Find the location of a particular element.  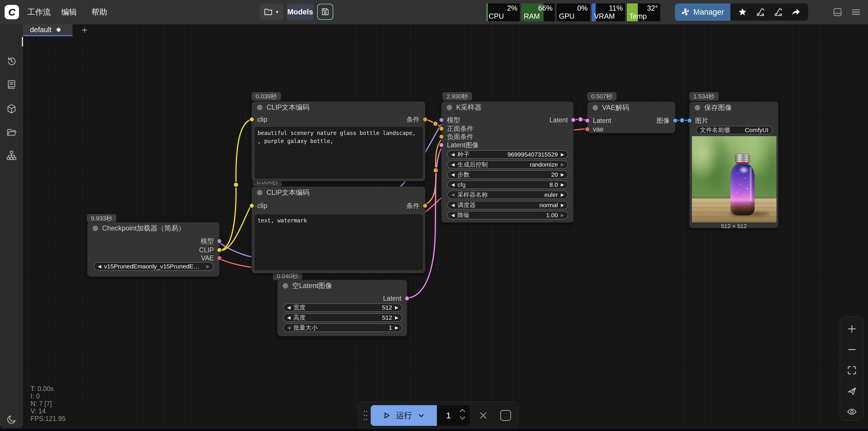

seed-widget: ◀ 种子 969995407315529 ▶ is located at coordinates (507, 154).